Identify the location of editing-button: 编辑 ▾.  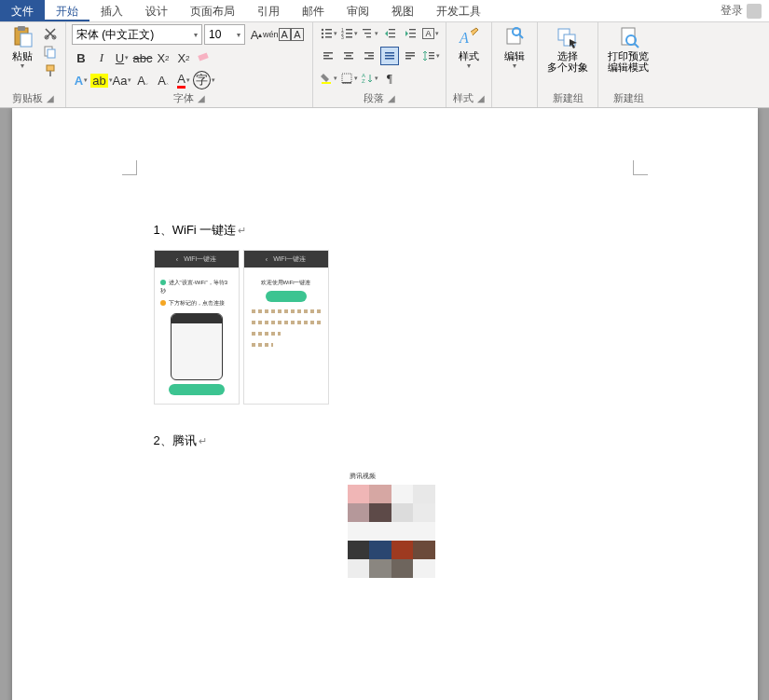
(515, 48).